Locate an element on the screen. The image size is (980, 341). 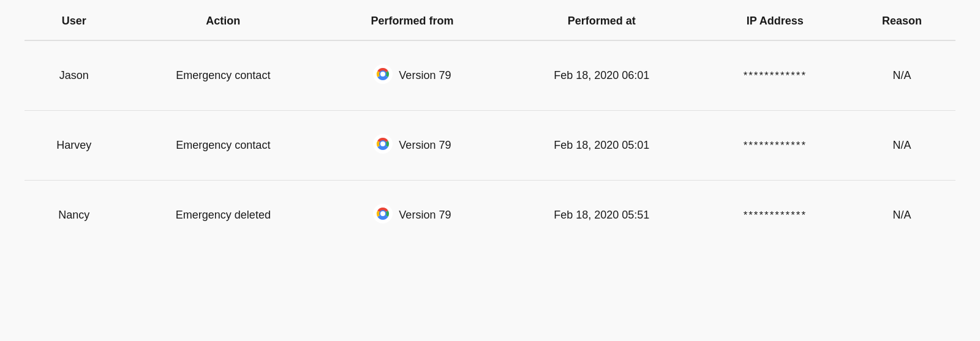
col-header-performed-at: Performed at is located at coordinates (601, 20).